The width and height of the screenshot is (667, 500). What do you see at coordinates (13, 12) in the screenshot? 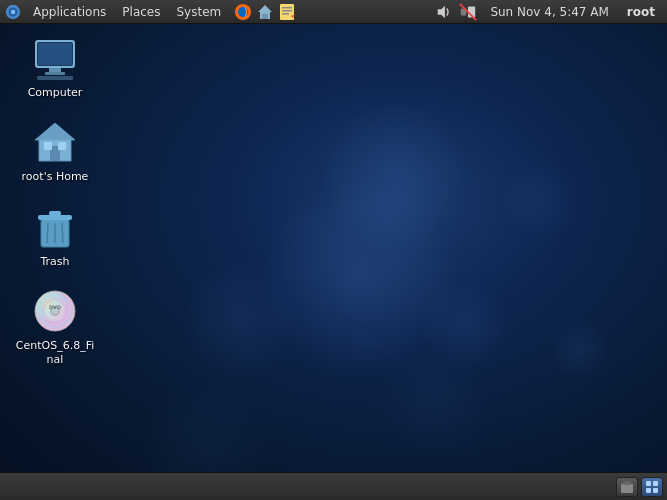
I see `gnome-logo-icon` at bounding box center [13, 12].